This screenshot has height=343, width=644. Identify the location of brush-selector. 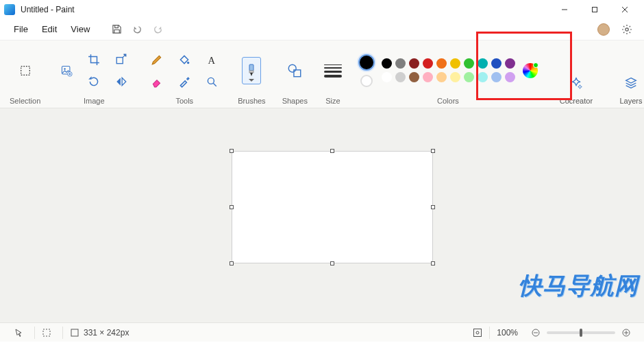
(251, 71).